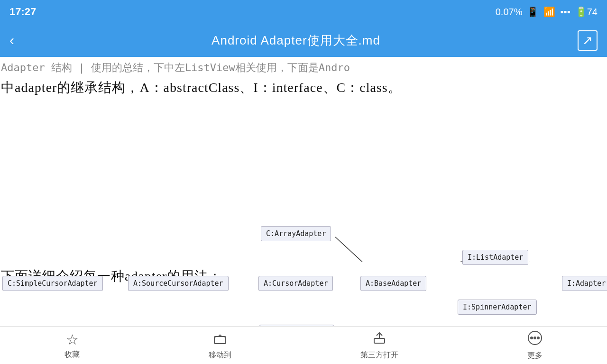 The width and height of the screenshot is (607, 364). I want to click on time-label: 17:27, so click(23, 12).